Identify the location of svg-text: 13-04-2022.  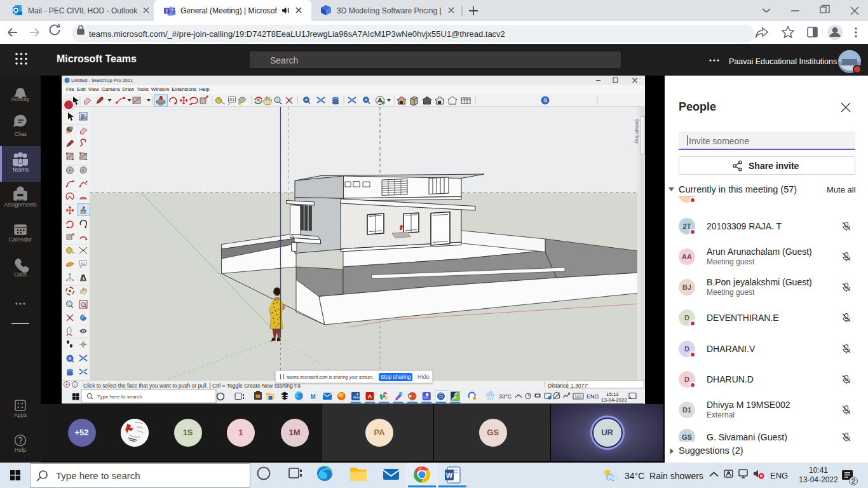
(614, 400).